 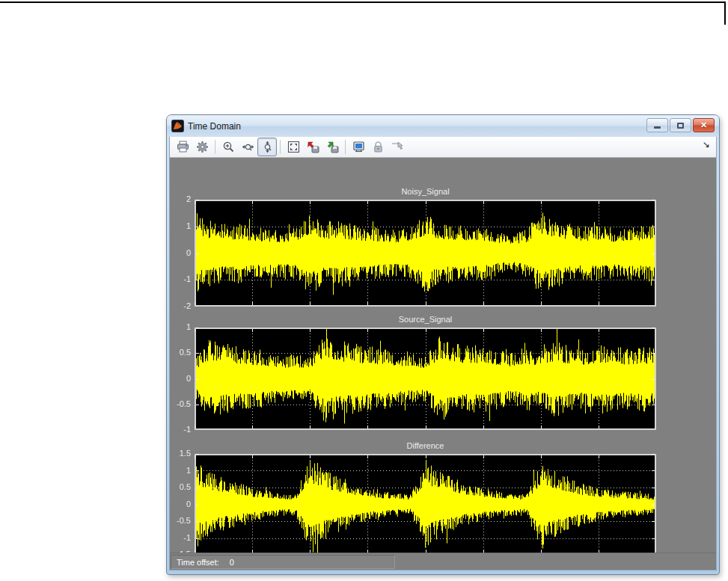 What do you see at coordinates (443, 561) in the screenshot?
I see `status-bar: Time offset: 0` at bounding box center [443, 561].